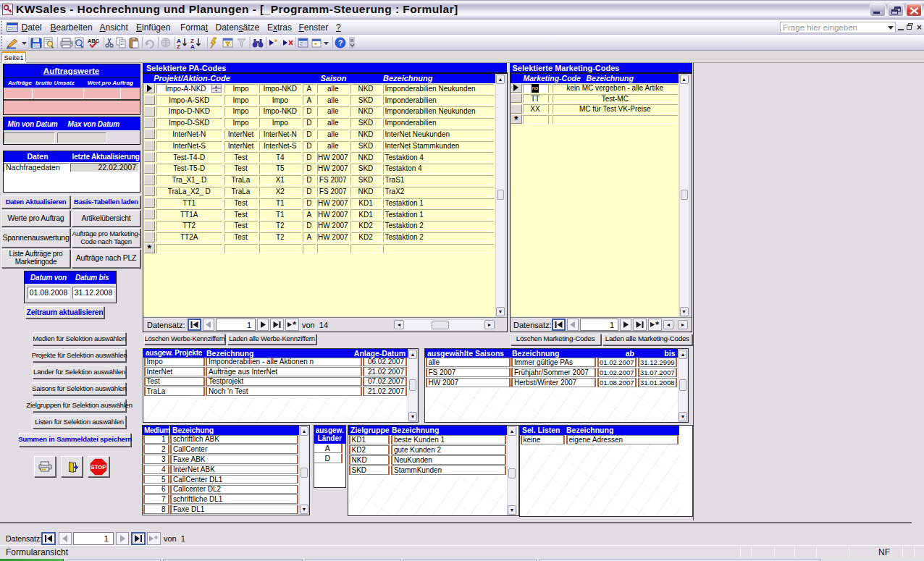 The width and height of the screenshot is (924, 561). What do you see at coordinates (178, 46) in the screenshot?
I see `svg-text: Z` at bounding box center [178, 46].